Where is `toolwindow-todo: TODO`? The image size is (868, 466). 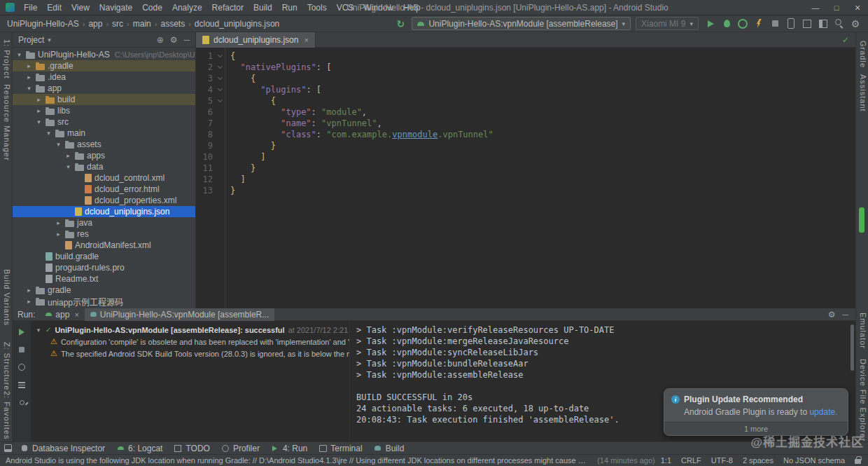
toolwindow-todo: TODO is located at coordinates (192, 448).